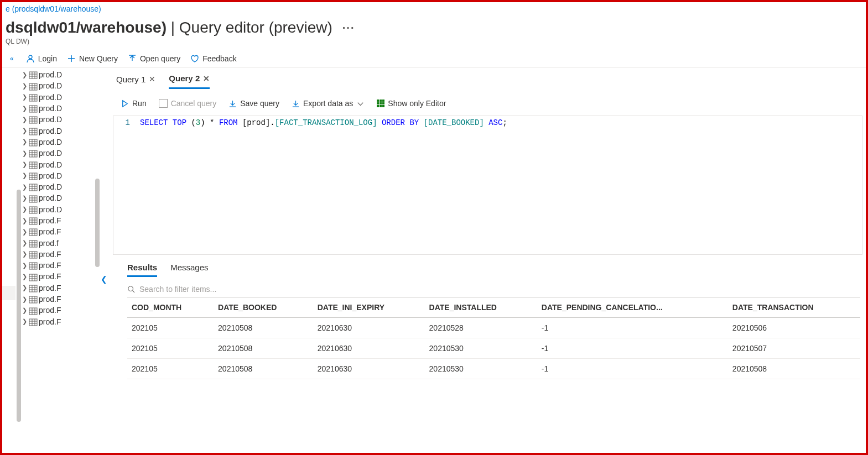 The width and height of the screenshot is (868, 455). I want to click on export-data-button: Export data as, so click(328, 103).